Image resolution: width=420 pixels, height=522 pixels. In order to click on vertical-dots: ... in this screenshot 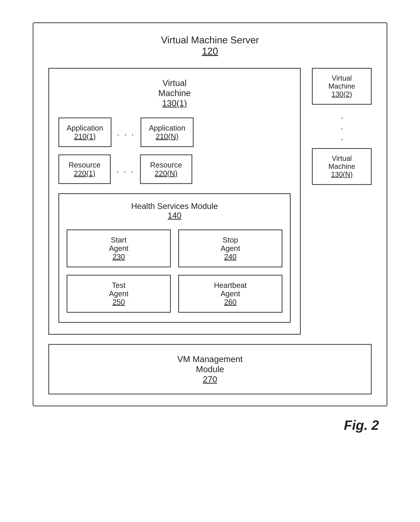, I will do `click(342, 126)`.